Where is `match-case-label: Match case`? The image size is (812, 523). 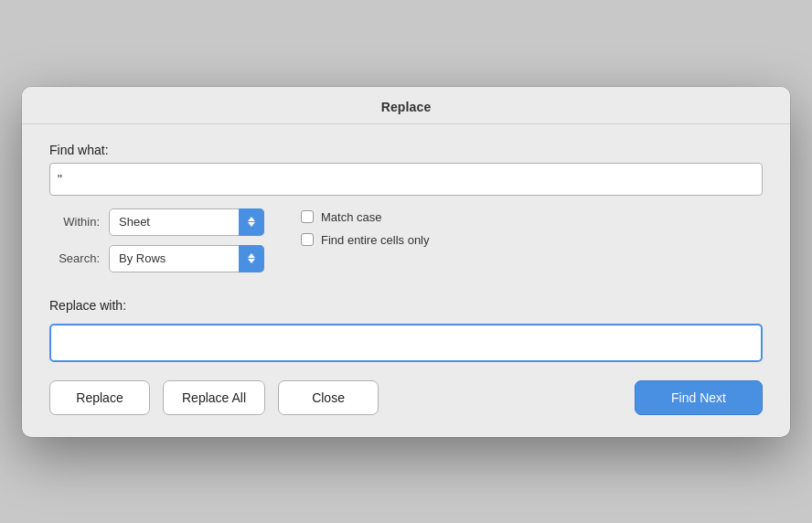
match-case-label: Match case is located at coordinates (351, 218).